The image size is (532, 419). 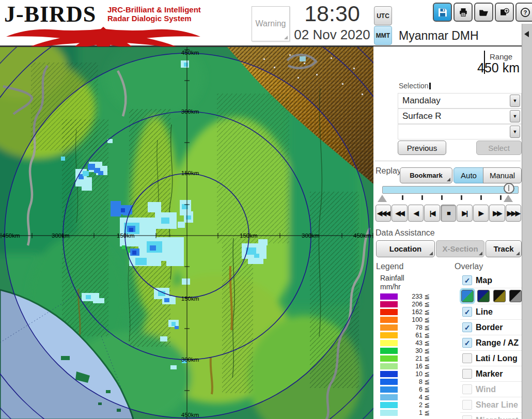 What do you see at coordinates (513, 213) in the screenshot?
I see `playback-button-8: ▶▶▶` at bounding box center [513, 213].